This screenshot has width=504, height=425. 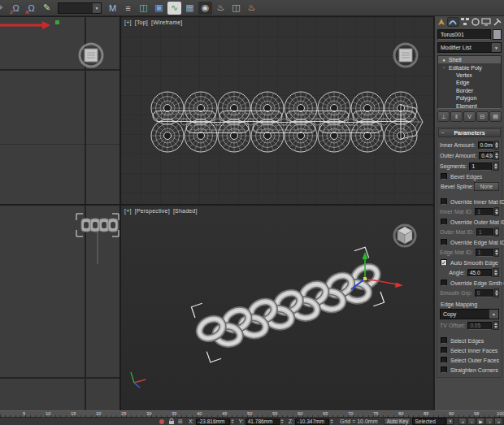 I want to click on y-coordinate-field: 41.786mm, so click(x=263, y=422).